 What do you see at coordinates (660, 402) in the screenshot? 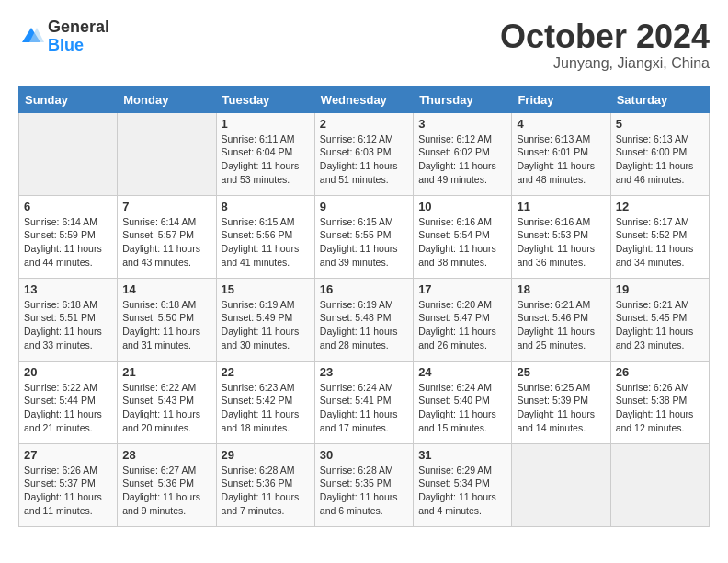
I see `day-cell: 26Sunrise: 6:26 AM Sunset: 5:38 PM Dayli…` at bounding box center [660, 402].